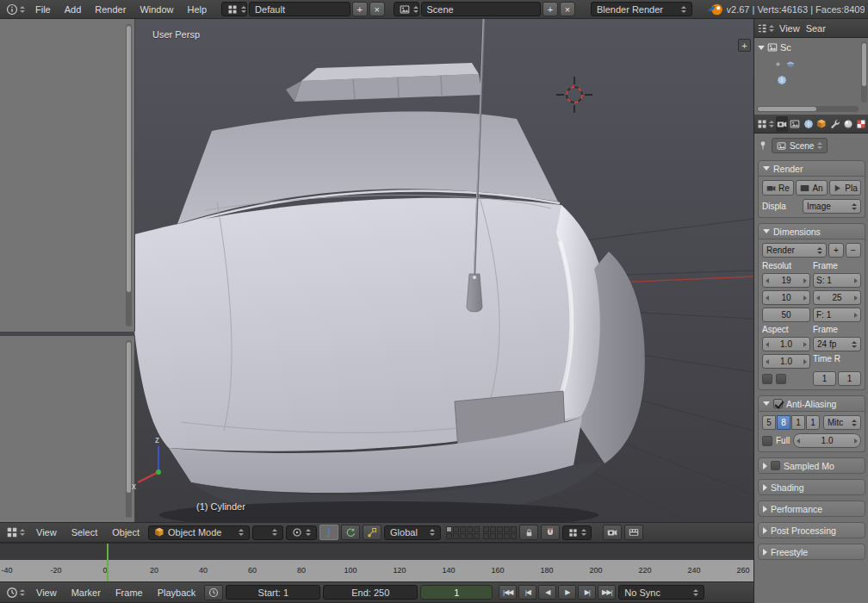 The height and width of the screenshot is (603, 868). I want to click on aa-samples-5-button: 5, so click(769, 422).